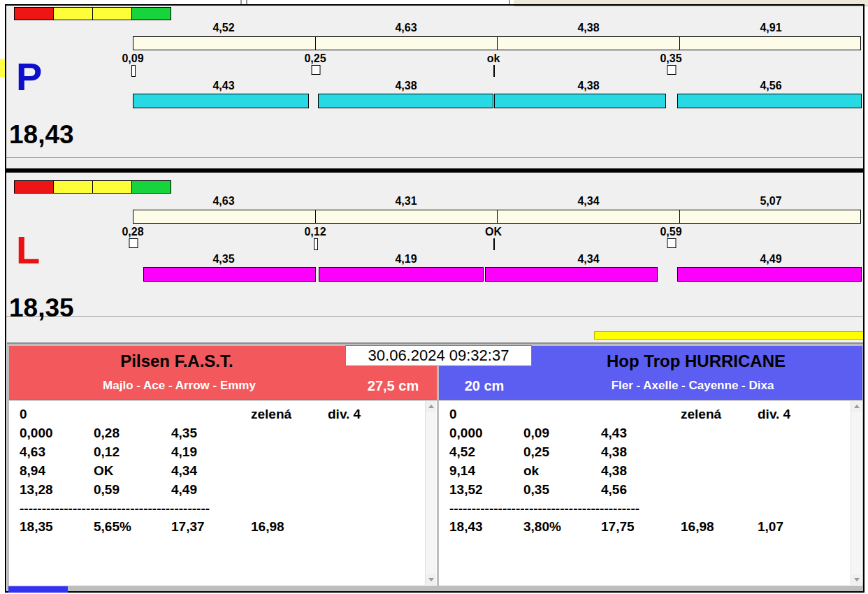 The image size is (868, 594). Describe the element at coordinates (211, 492) in the screenshot. I see `result-cell: 4,49` at that location.